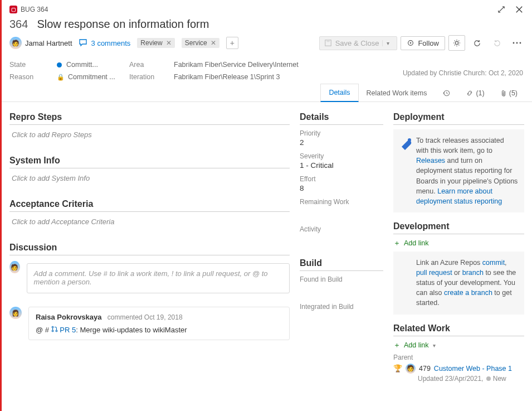 The image size is (532, 411). I want to click on revert-icon, so click(497, 43).